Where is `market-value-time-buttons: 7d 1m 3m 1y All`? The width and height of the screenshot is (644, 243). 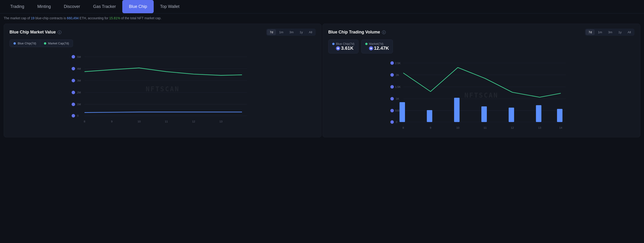 market-value-time-buttons: 7d 1m 3m 1y All is located at coordinates (291, 32).